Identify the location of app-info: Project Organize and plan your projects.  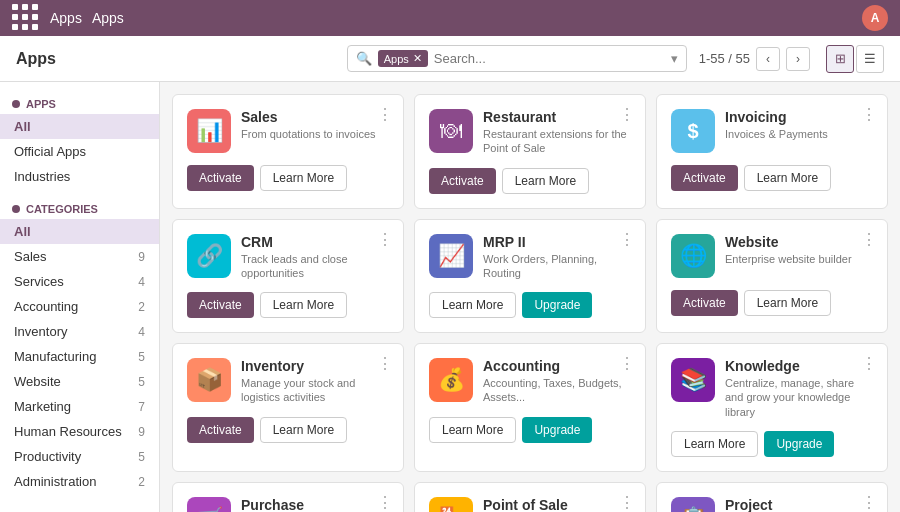
(799, 504).